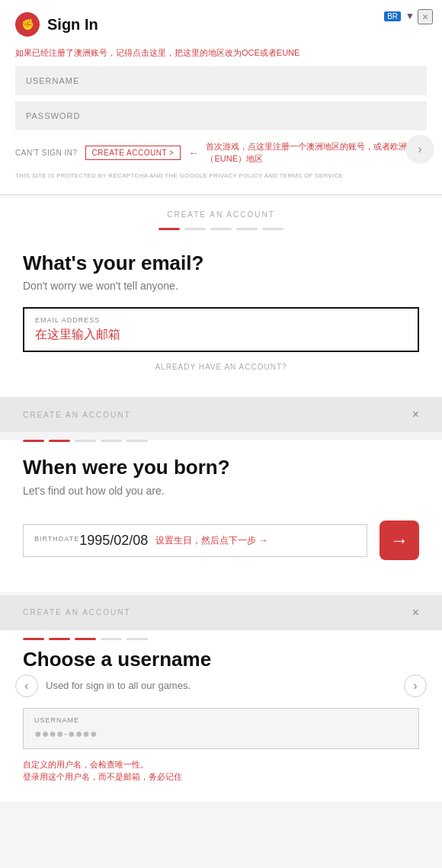 Image resolution: width=442 pixels, height=868 pixels. I want to click on birth-section-subtitle: Let's find out how old you are., so click(221, 491).